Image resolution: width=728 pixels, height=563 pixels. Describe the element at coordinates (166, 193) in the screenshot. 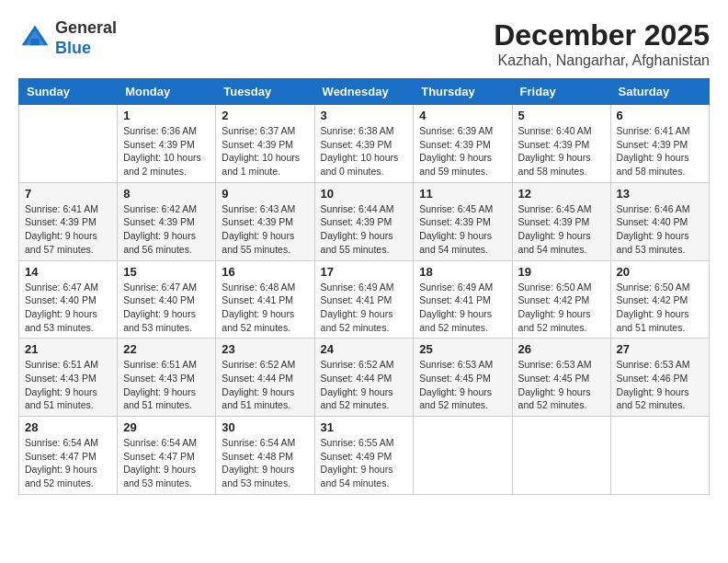

I see `day-number: 8` at that location.